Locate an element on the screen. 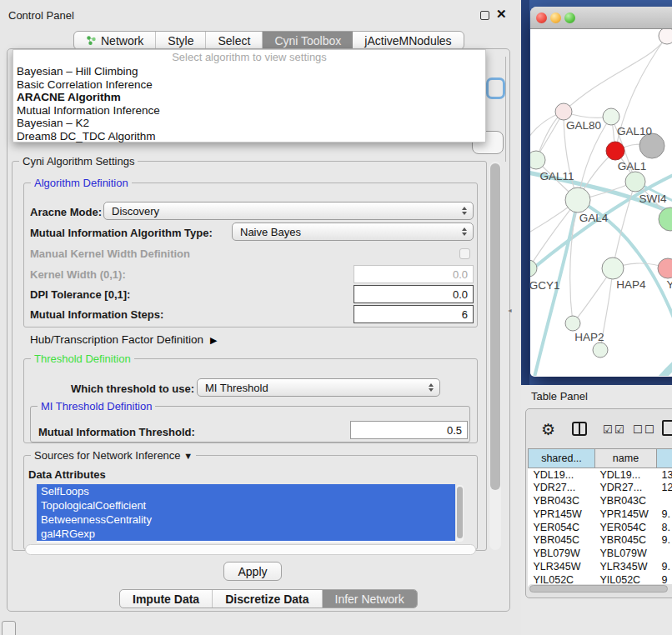 This screenshot has width=672, height=635. combo-spinner-icon is located at coordinates (464, 232).